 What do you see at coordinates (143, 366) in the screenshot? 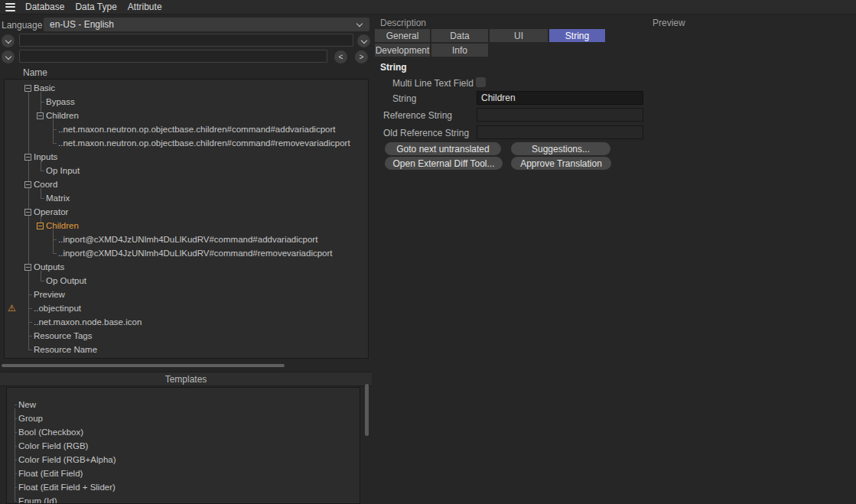
I see `horizontal-scrollbar` at bounding box center [143, 366].